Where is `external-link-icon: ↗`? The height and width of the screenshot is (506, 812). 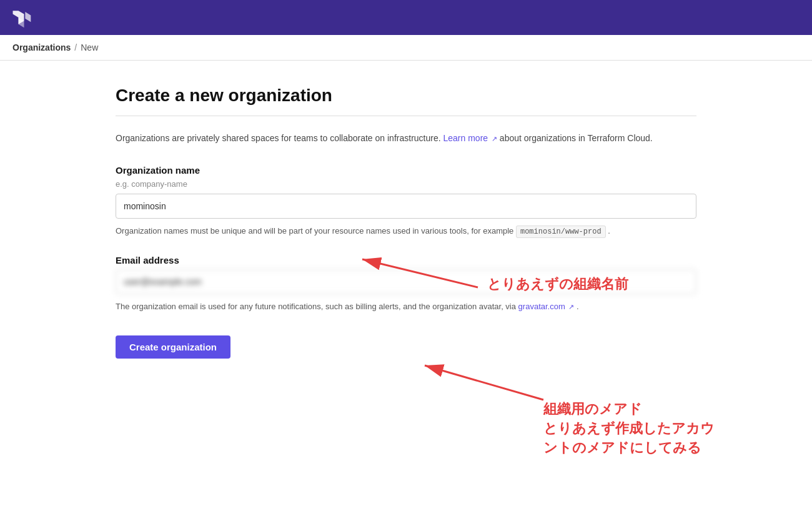
external-link-icon: ↗ is located at coordinates (495, 139).